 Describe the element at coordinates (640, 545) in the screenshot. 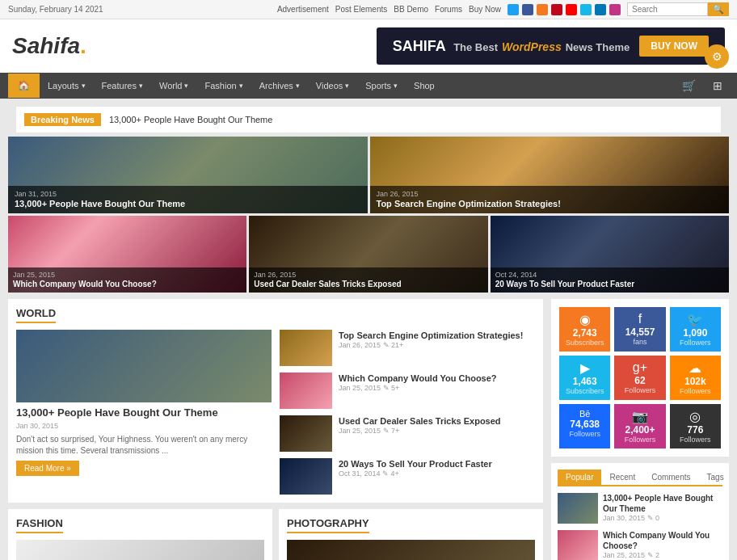

I see `tab-item-2: Which Company Would You Choose? Jan 25, …` at that location.